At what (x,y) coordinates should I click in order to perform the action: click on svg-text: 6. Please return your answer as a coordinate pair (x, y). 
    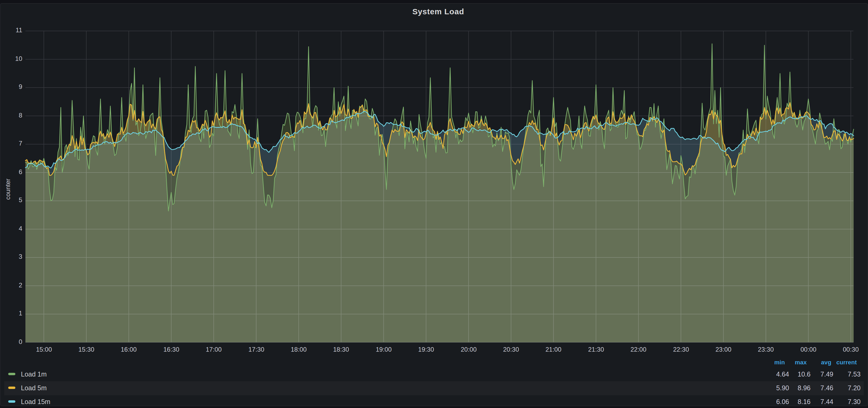
    Looking at the image, I should click on (21, 172).